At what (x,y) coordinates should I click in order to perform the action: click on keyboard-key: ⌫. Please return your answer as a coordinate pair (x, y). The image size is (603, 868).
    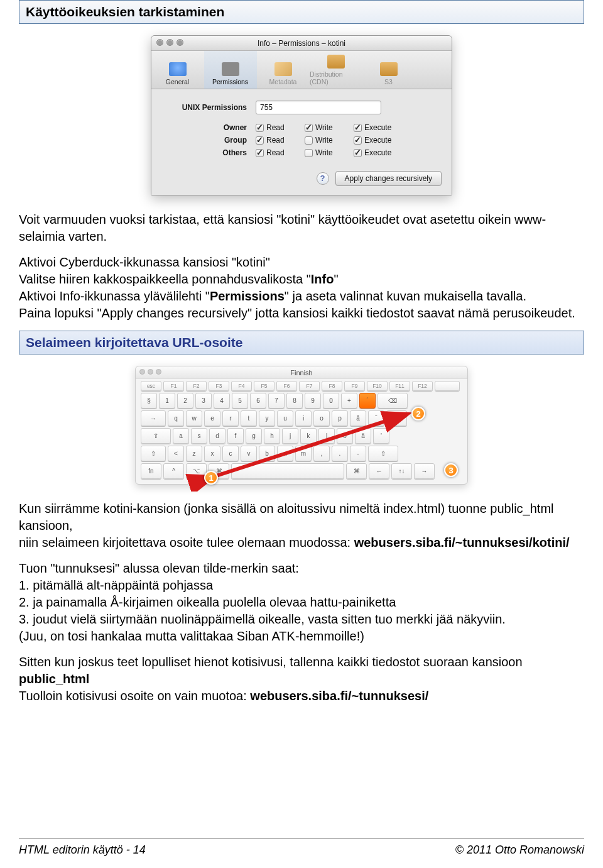
    Looking at the image, I should click on (393, 401).